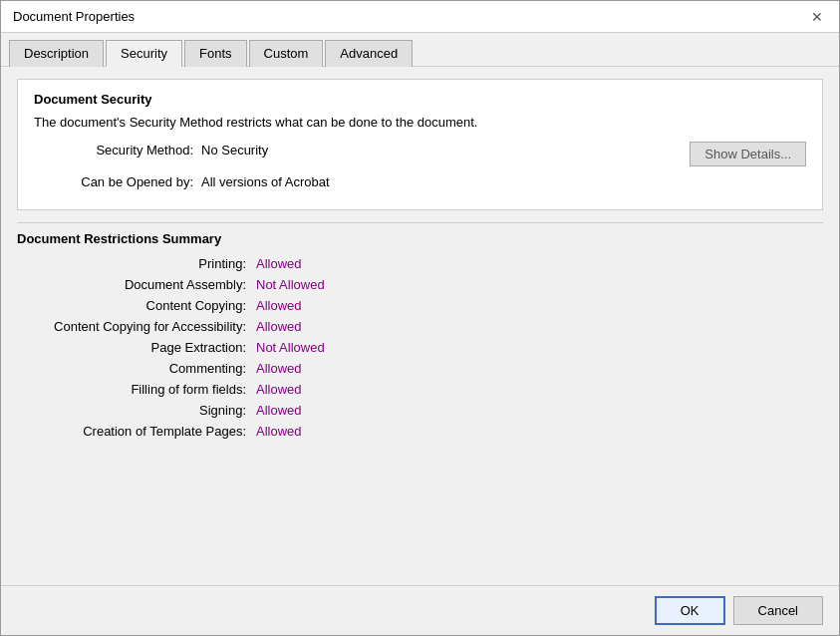 The image size is (840, 636). Describe the element at coordinates (817, 17) in the screenshot. I see `close-button: ✕` at that location.